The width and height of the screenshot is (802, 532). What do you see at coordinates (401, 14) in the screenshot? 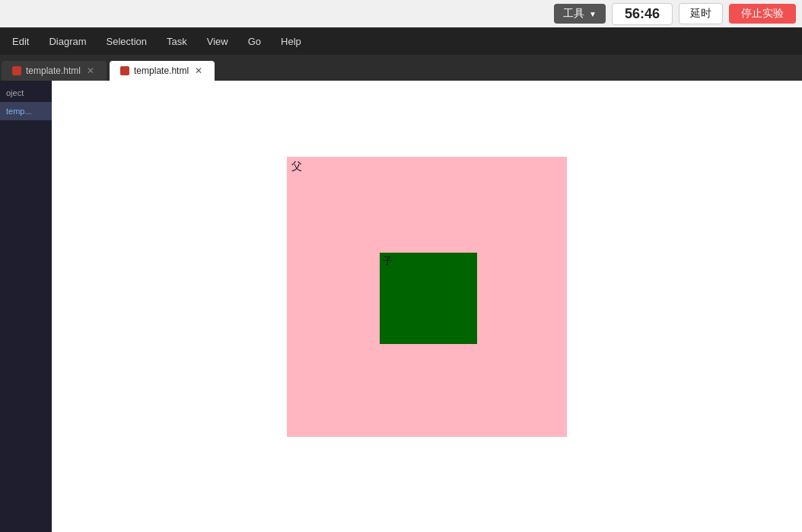
I see `top-bar: 工具 ▼ 56:46 延时 停止实验` at bounding box center [401, 14].